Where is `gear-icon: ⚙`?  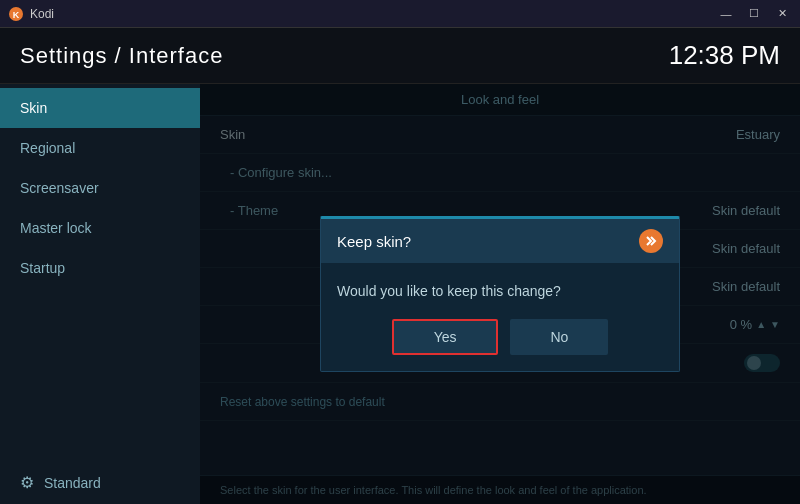
gear-icon: ⚙ is located at coordinates (27, 482).